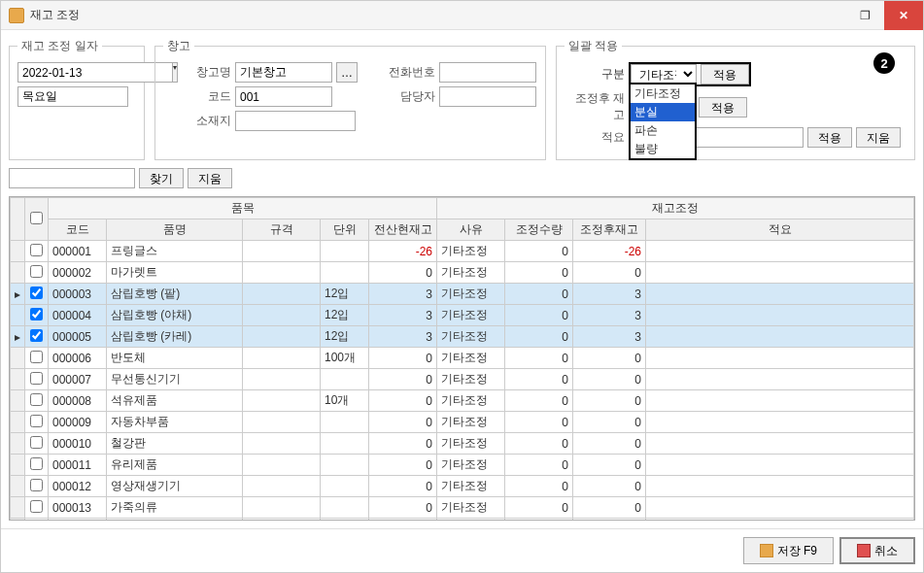 The image size is (924, 573). What do you see at coordinates (175, 337) in the screenshot?
I see `cell-name: 삼립호빵 (카레)` at bounding box center [175, 337].